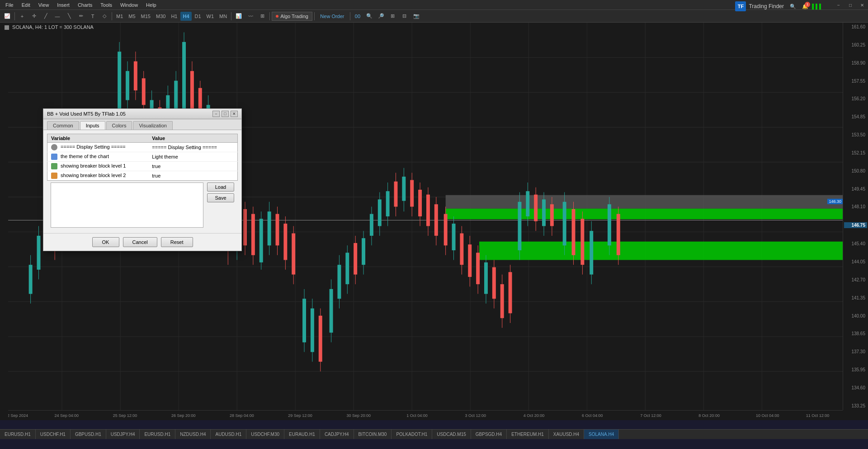 This screenshot has height=449, width=868. What do you see at coordinates (359, 416) in the screenshot?
I see `time-label-7: 30 Sep 20:00` at bounding box center [359, 416].